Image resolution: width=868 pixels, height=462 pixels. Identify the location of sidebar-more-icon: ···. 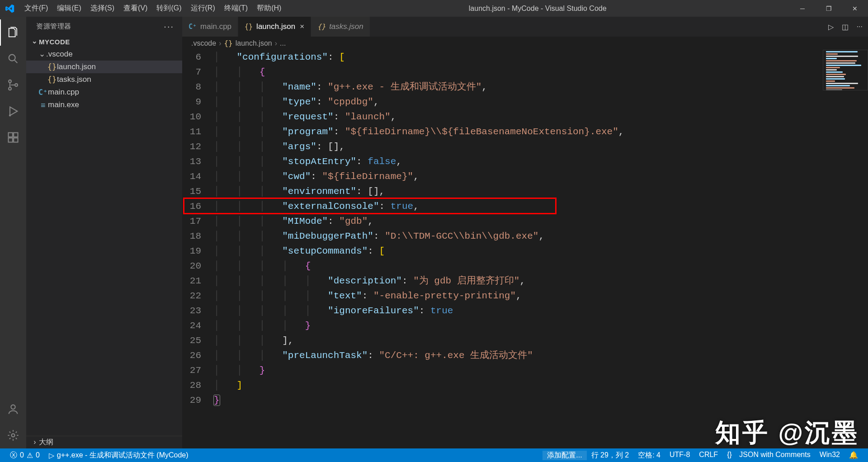
(169, 26).